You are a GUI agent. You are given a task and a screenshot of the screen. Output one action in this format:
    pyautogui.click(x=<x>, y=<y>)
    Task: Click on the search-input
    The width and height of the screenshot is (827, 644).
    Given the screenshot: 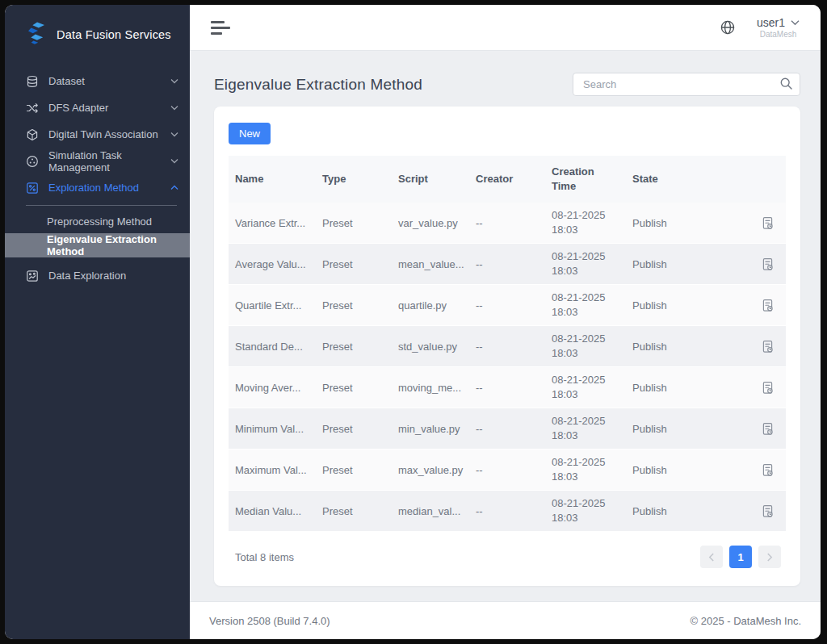 What is the action you would take?
    pyautogui.click(x=686, y=84)
    